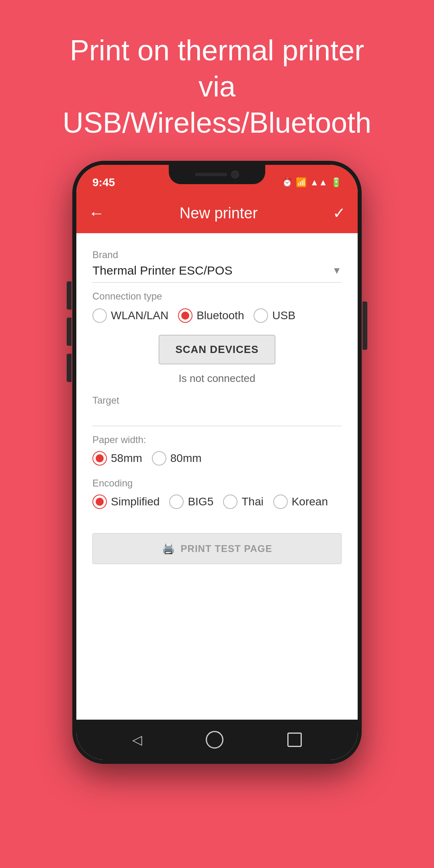  I want to click on radio-wlan-outer, so click(100, 316).